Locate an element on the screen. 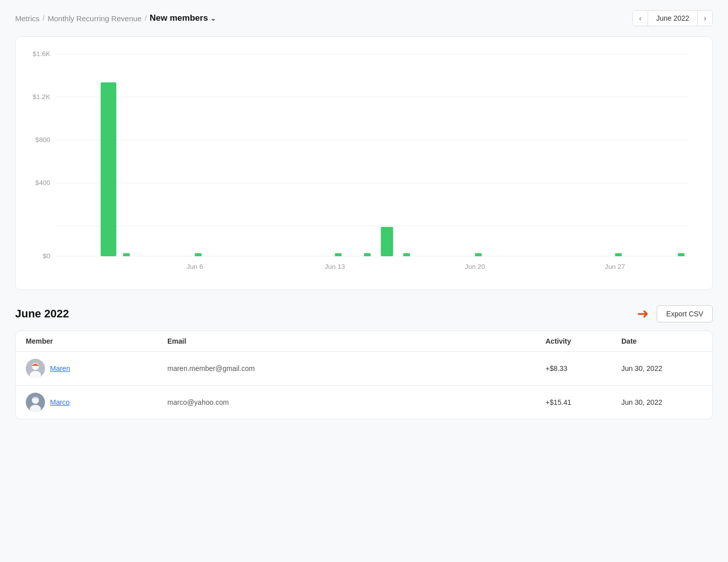 This screenshot has height=562, width=728. col-date: Date is located at coordinates (662, 341).